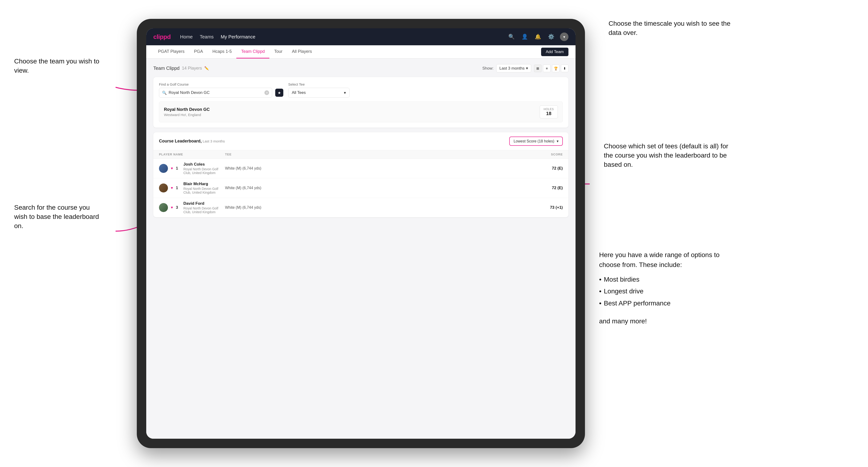 The height and width of the screenshot is (467, 868). Describe the element at coordinates (565, 68) in the screenshot. I see `download-icon: ⬇` at that location.